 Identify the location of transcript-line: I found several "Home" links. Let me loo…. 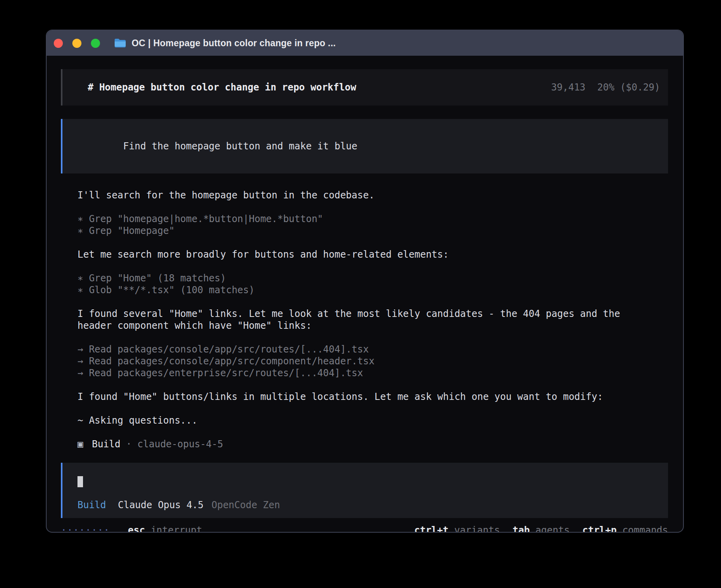
(373, 314).